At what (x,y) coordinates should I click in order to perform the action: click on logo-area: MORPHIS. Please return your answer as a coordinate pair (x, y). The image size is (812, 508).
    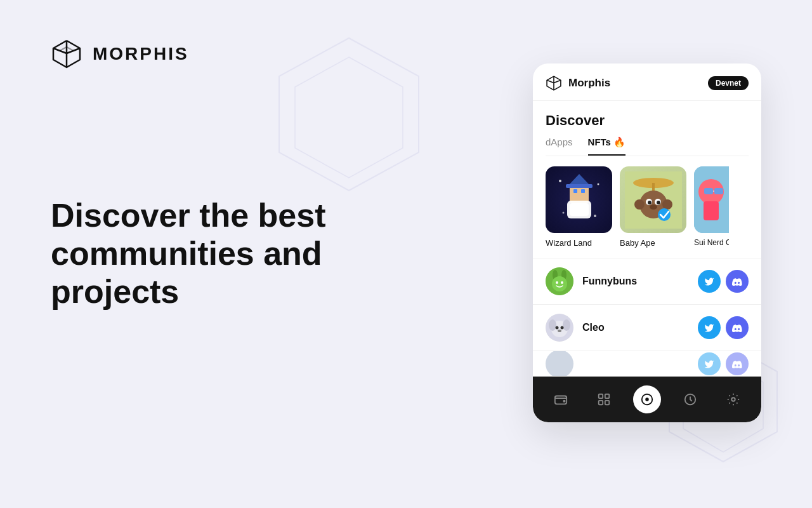
    Looking at the image, I should click on (203, 54).